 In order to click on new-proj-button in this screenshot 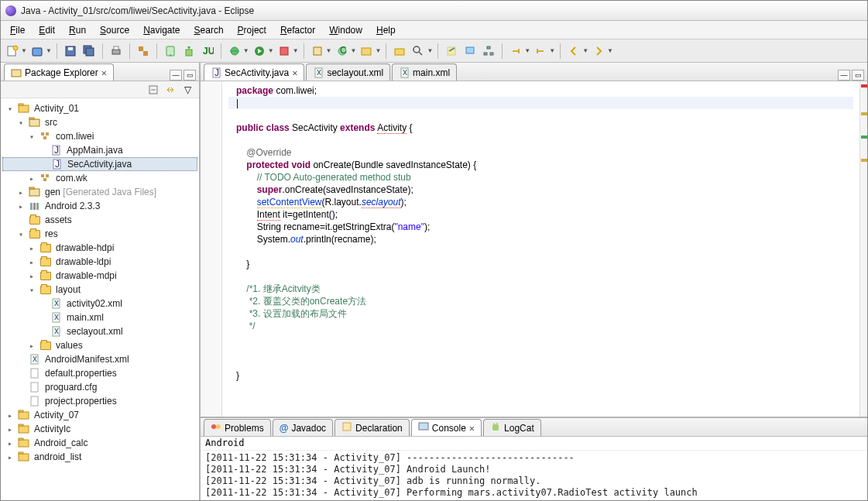, I will do `click(366, 51)`.